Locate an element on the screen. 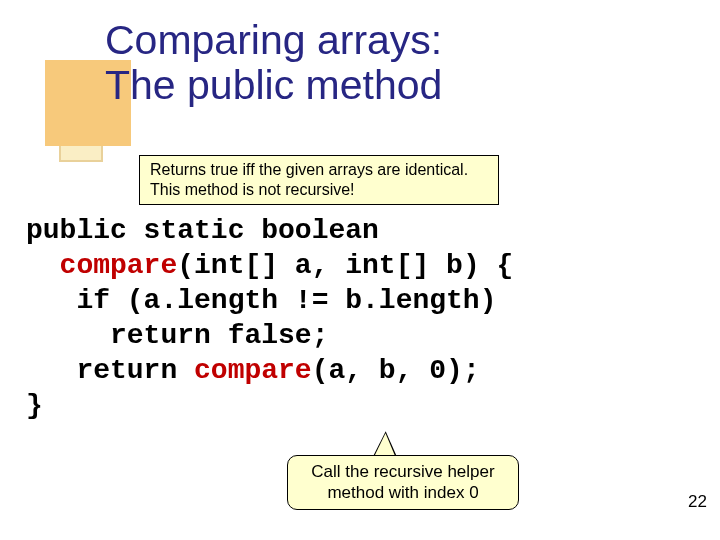  title-line2: The public method is located at coordinates (274, 85).